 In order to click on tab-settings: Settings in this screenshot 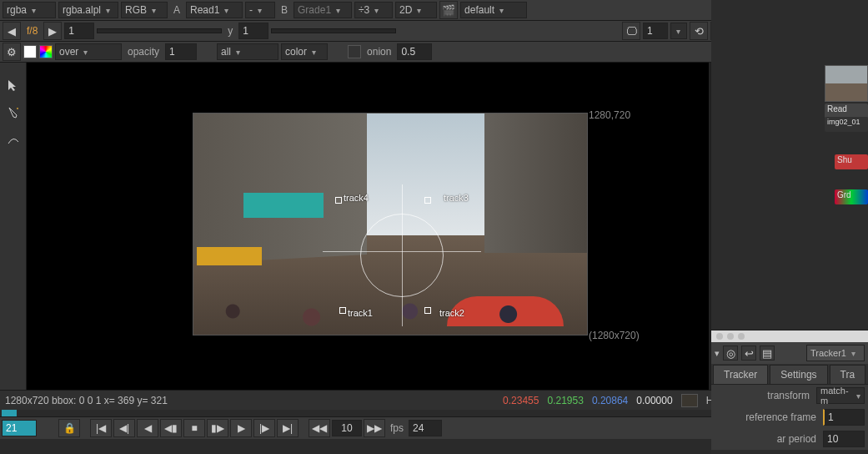, I will do `click(799, 374)`.